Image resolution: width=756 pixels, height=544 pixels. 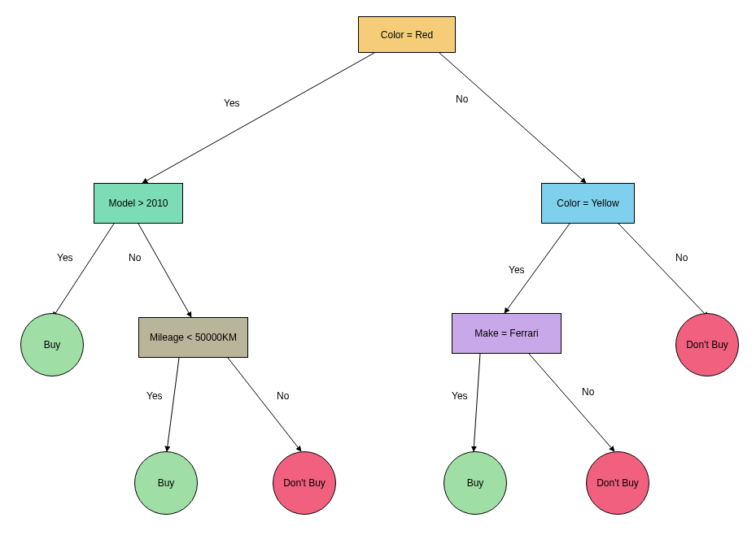 What do you see at coordinates (52, 345) in the screenshot?
I see `node-buy-1: Buy` at bounding box center [52, 345].